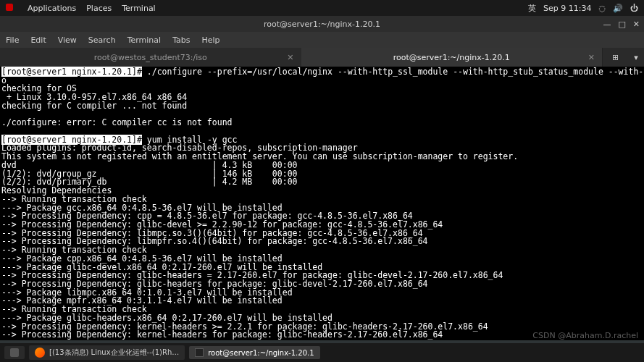 This screenshot has height=362, width=644. Describe the element at coordinates (636, 25) in the screenshot. I see `close-button: ✕` at that location.